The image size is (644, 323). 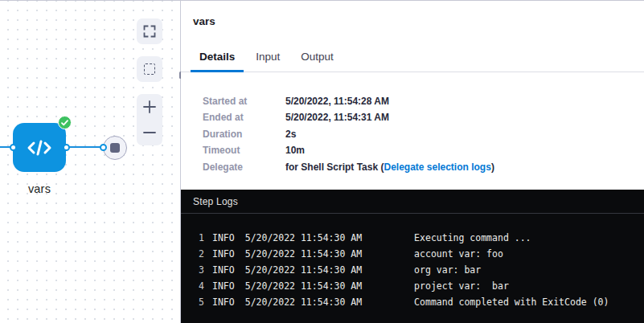 I want to click on log-line-number: 1, so click(x=199, y=238).